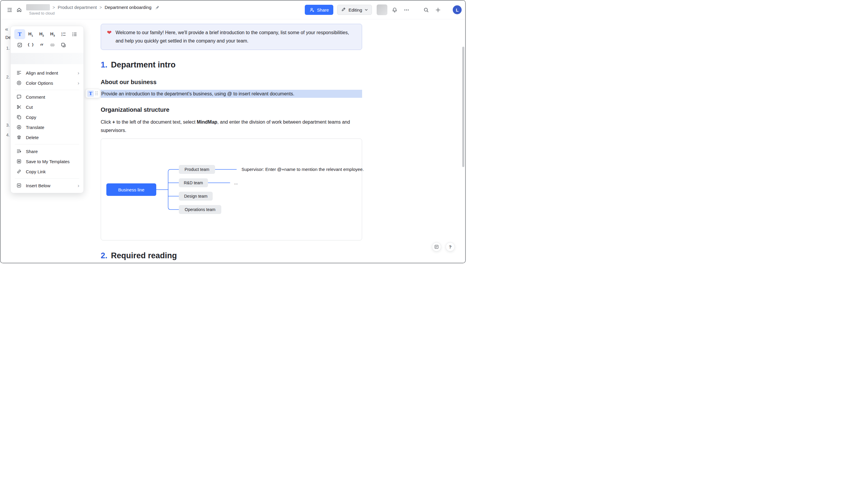 The height and width of the screenshot is (491, 868). I want to click on menu-item-align-indent: Align and Indent ›, so click(47, 73).